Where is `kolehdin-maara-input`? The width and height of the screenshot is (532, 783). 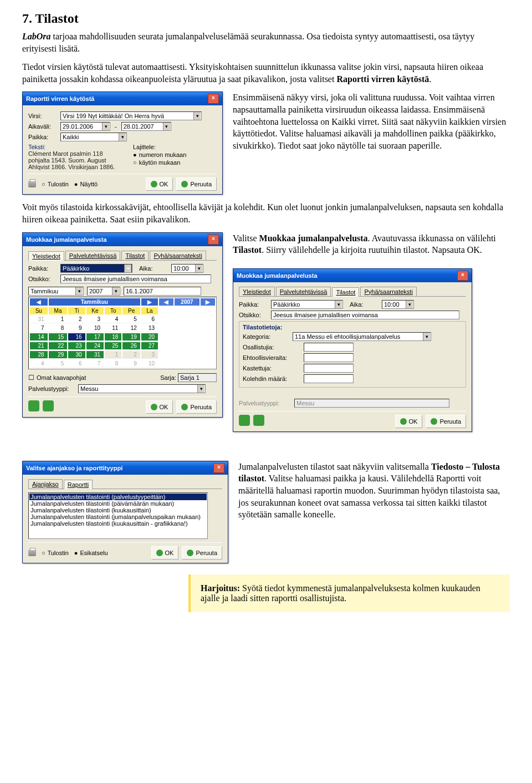 kolehdin-maara-input is located at coordinates (329, 379).